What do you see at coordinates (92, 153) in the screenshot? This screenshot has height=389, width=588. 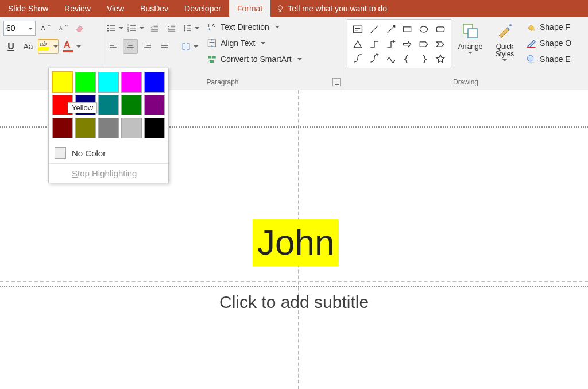 I see `no-color-rest: o Color` at bounding box center [92, 153].